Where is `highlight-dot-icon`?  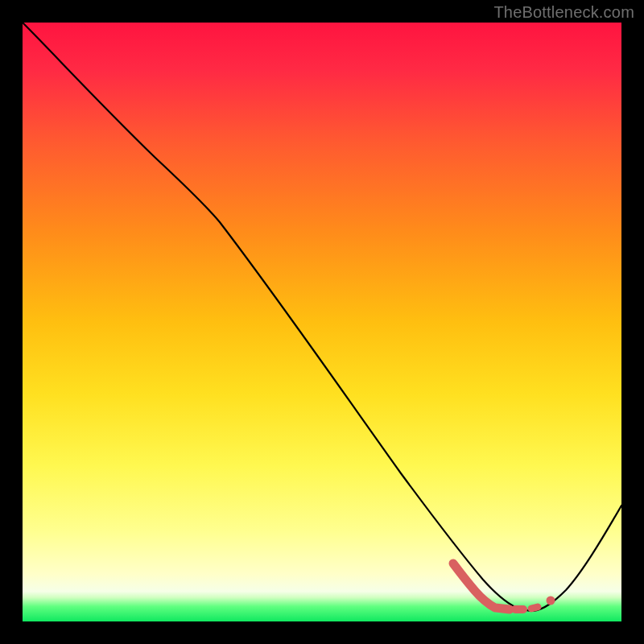 highlight-dot-icon is located at coordinates (551, 601).